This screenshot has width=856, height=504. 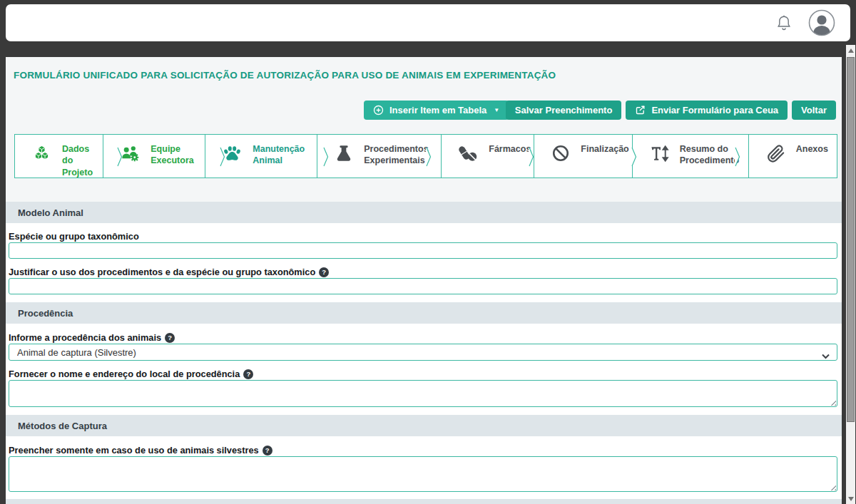 I want to click on tab-equipe-executora: Equipe Executora, so click(x=154, y=156).